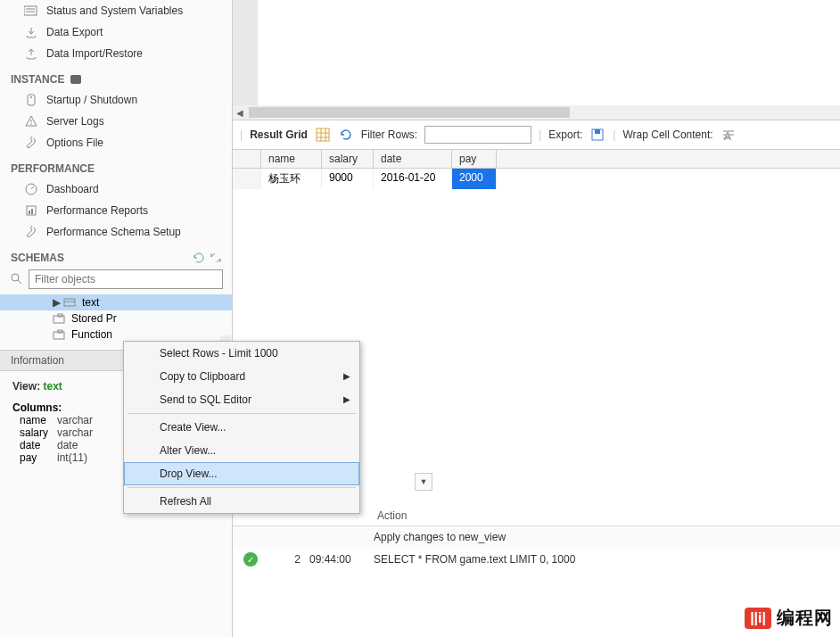 The height and width of the screenshot is (637, 840). Describe the element at coordinates (537, 178) in the screenshot. I see `grid-row: 杨玉环 9000 2016-01-20 2000` at that location.